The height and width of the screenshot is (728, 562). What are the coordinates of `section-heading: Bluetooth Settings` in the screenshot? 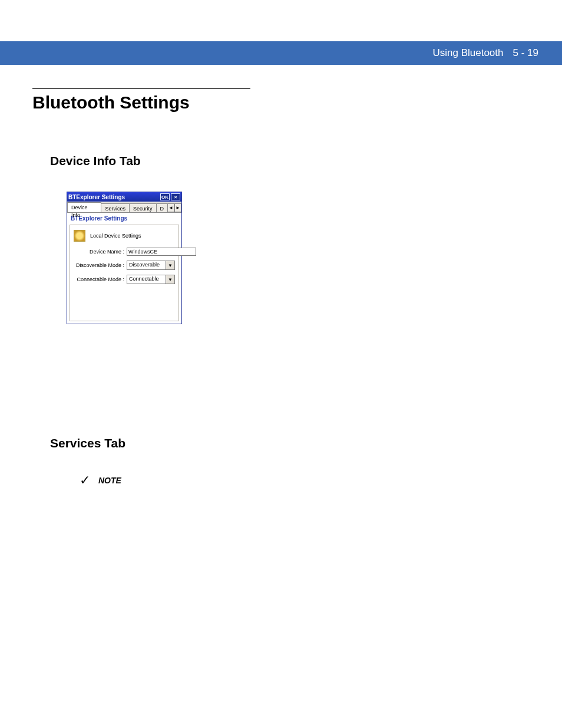 It's located at (281, 103).